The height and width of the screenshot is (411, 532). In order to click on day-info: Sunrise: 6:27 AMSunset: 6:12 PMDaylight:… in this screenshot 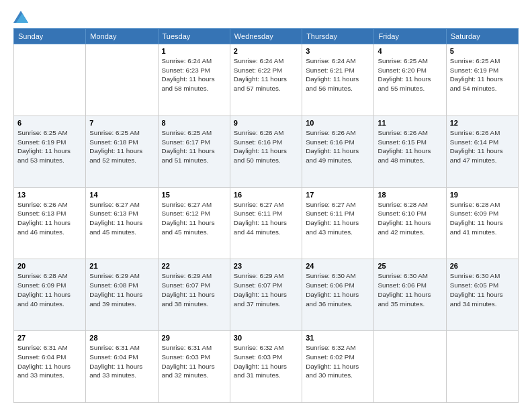, I will do `click(194, 219)`.